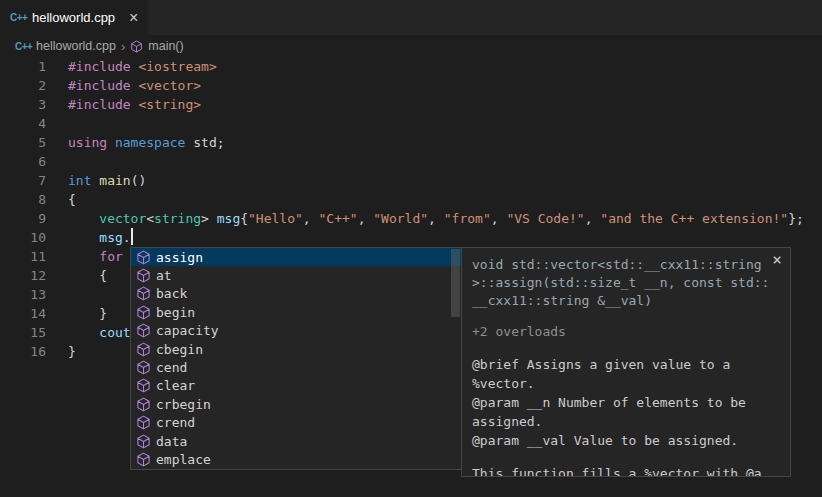 This screenshot has width=822, height=497. I want to click on tab-bar: C++ helloworld.cpp ×, so click(411, 18).